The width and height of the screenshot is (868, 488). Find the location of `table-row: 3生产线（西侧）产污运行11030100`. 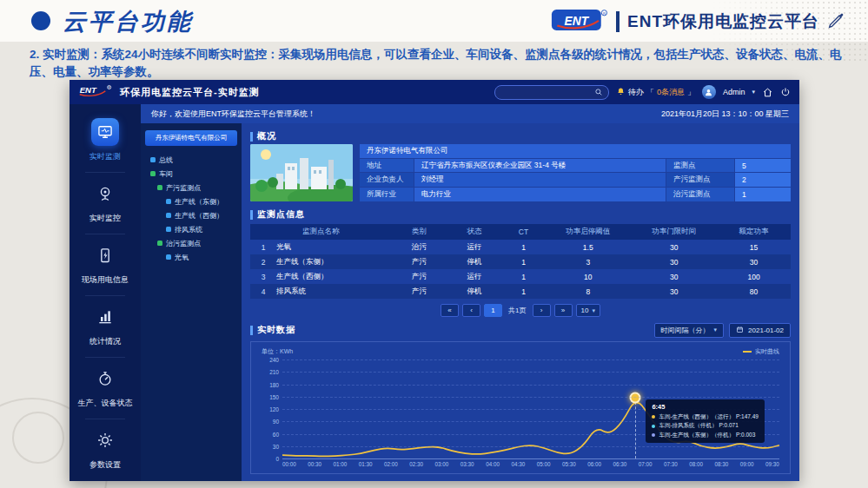

table-row: 3生产线（西侧）产污运行11030100 is located at coordinates (520, 276).